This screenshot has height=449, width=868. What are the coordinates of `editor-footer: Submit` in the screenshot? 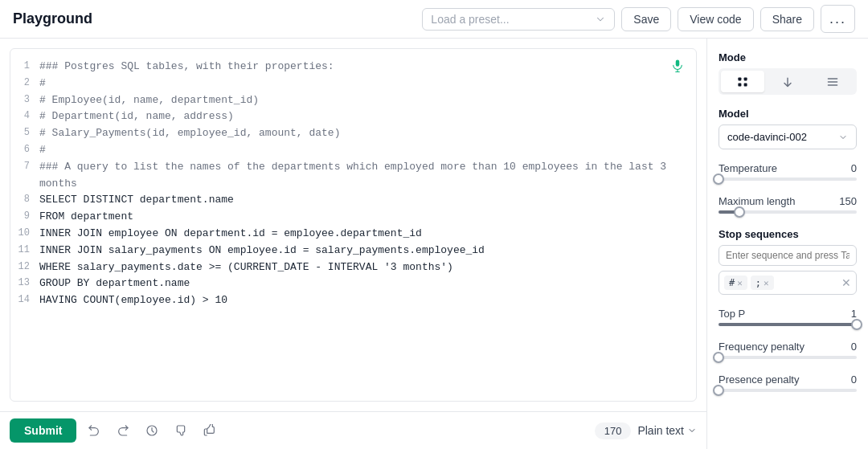 It's located at (354, 431).